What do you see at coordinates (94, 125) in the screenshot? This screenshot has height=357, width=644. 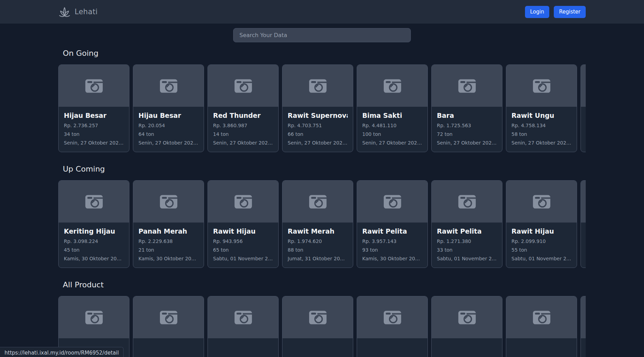 I see `card-price: Rp. 2.736.257` at bounding box center [94, 125].